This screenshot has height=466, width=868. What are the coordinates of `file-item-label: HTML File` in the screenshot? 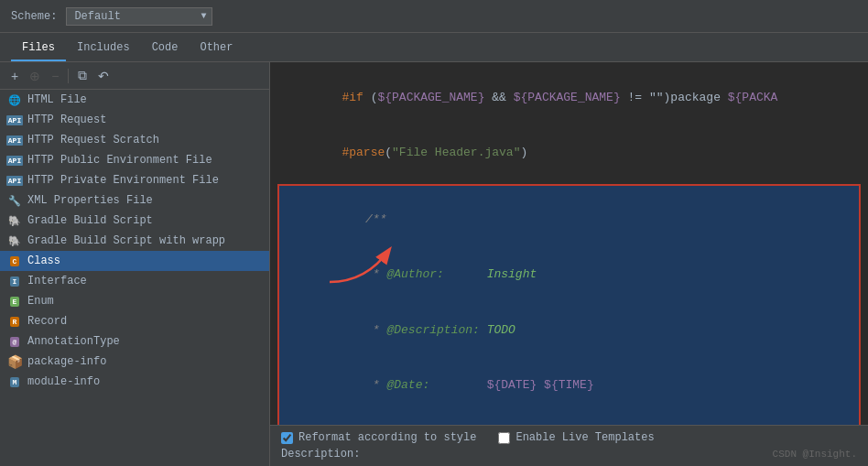 It's located at (57, 100).